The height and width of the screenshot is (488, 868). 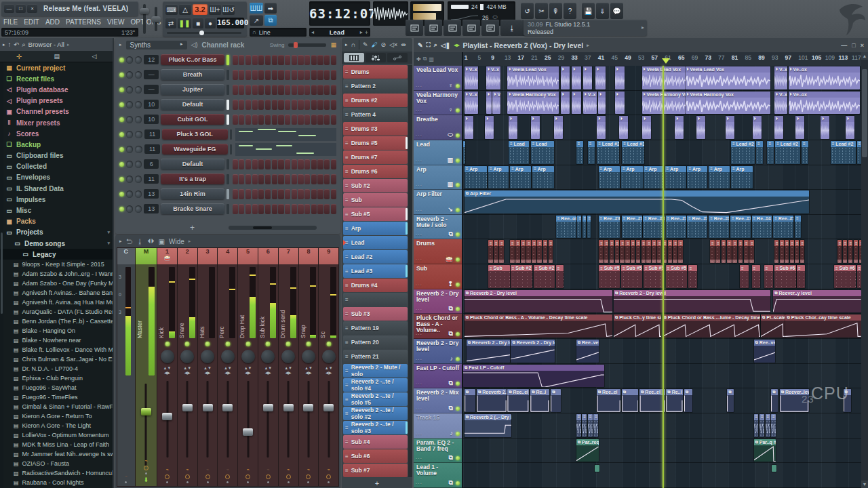 I want to click on playlist-clip: ≡Ree..#3, so click(x=741, y=227).